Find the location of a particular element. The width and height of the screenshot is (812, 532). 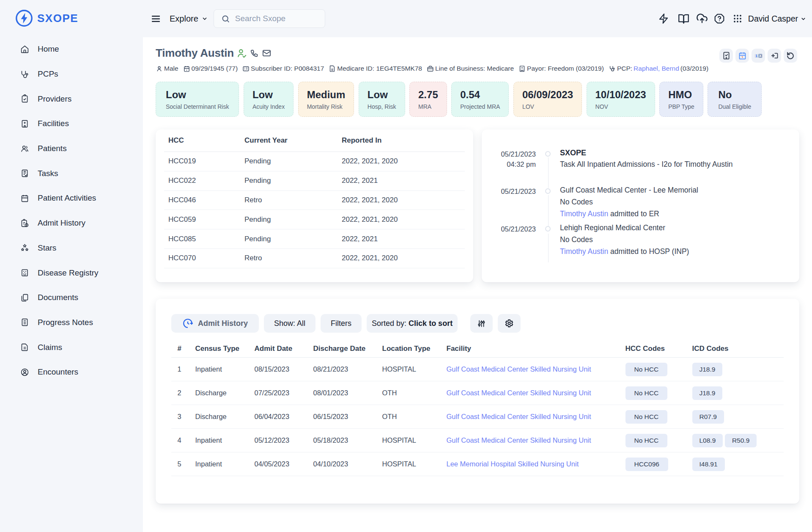

svg-text: X is located at coordinates (760, 56).